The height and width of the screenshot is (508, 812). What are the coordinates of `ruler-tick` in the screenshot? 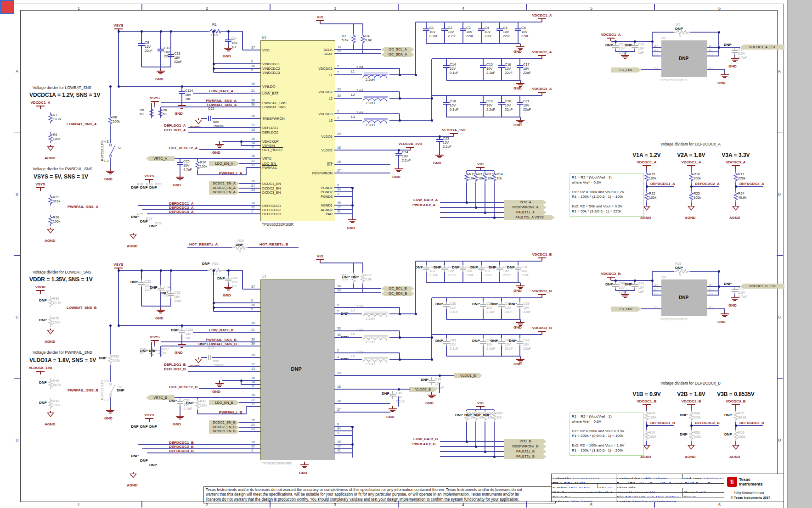 It's located at (654, 504).